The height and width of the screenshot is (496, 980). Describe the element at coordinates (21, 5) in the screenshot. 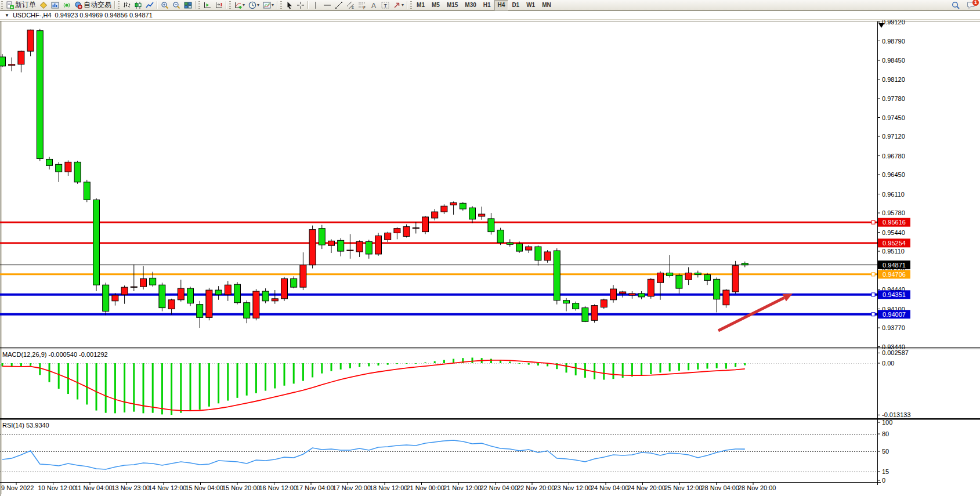

I see `new-order-button: 新订单` at that location.